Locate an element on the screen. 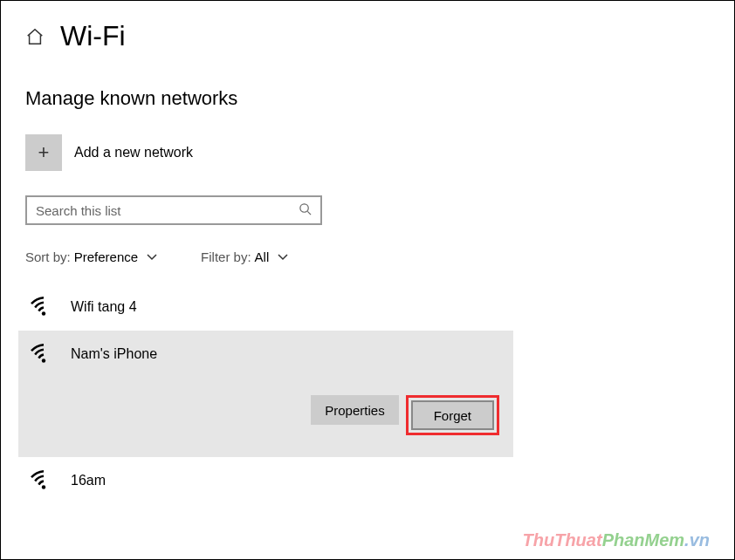 This screenshot has height=560, width=735. add-network-button: + Add a new network is located at coordinates (368, 140).